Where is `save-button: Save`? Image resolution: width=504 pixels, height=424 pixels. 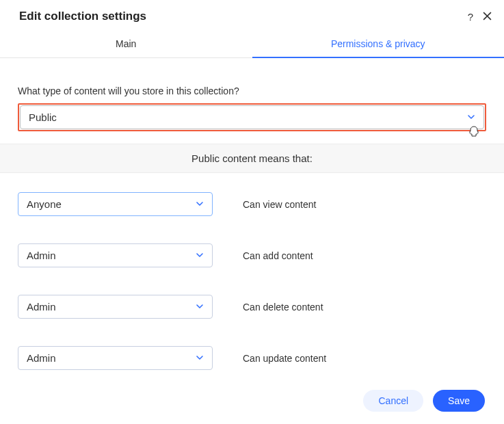 save-button: Save is located at coordinates (459, 401).